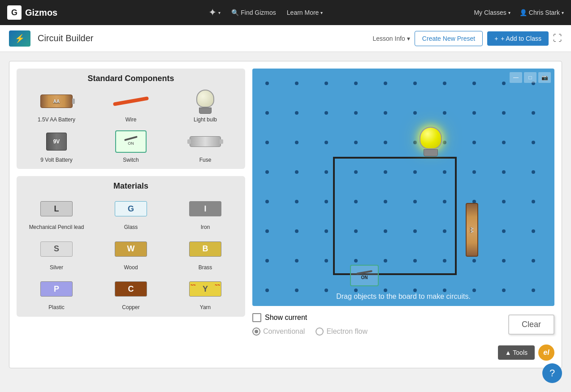  I want to click on plus-icon: +, so click(496, 39).